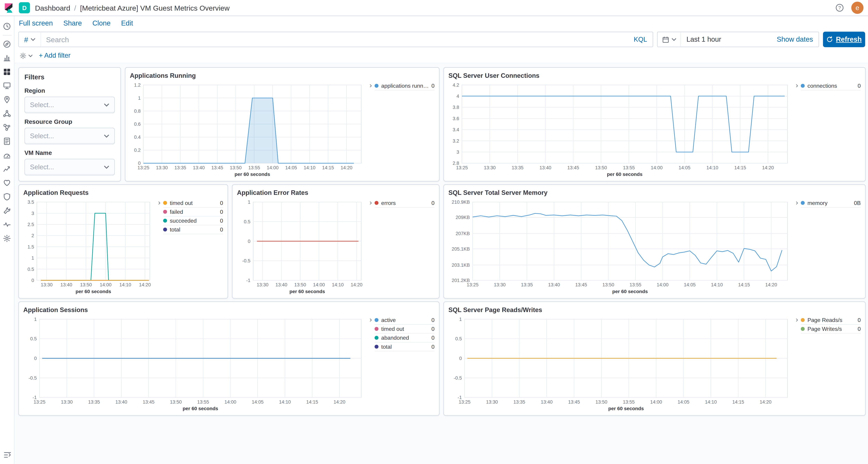 The height and width of the screenshot is (464, 868). What do you see at coordinates (669, 39) in the screenshot?
I see `calendar-menu-button` at bounding box center [669, 39].